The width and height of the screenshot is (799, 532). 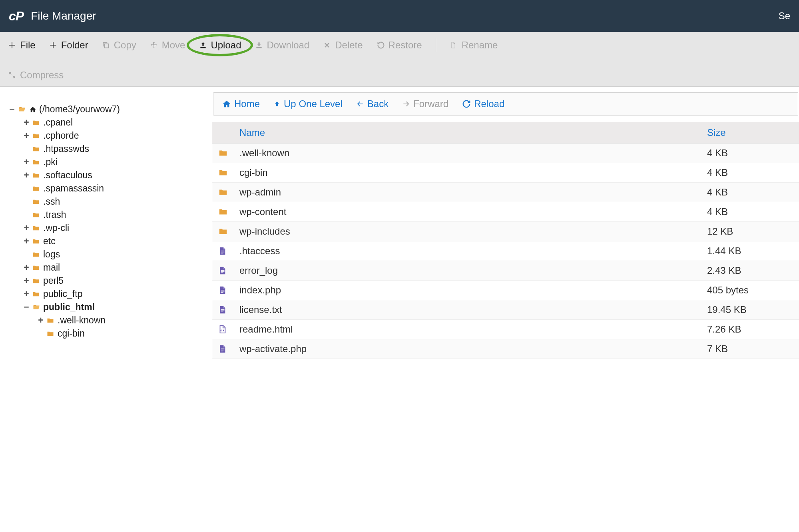 What do you see at coordinates (470, 349) in the screenshot?
I see `file-name: wp-activate.php` at bounding box center [470, 349].